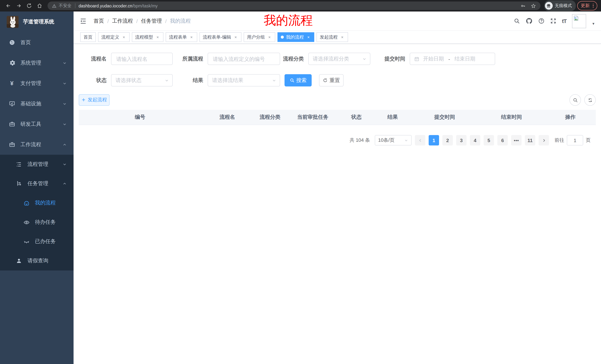 The image size is (601, 364). What do you see at coordinates (295, 37) in the screenshot?
I see `tab-label: 我的流程` at bounding box center [295, 37].